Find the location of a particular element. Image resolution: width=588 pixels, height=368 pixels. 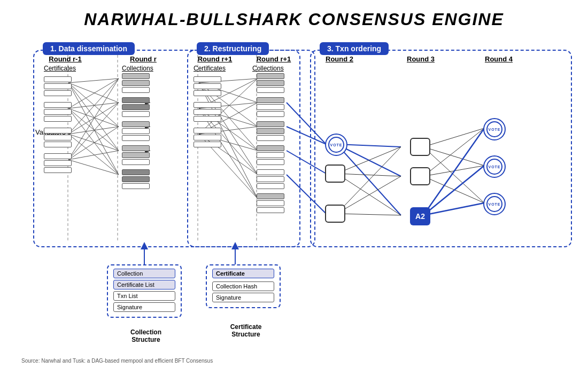

round-r-minus-1-label: Round r-1 is located at coordinates (65, 59).